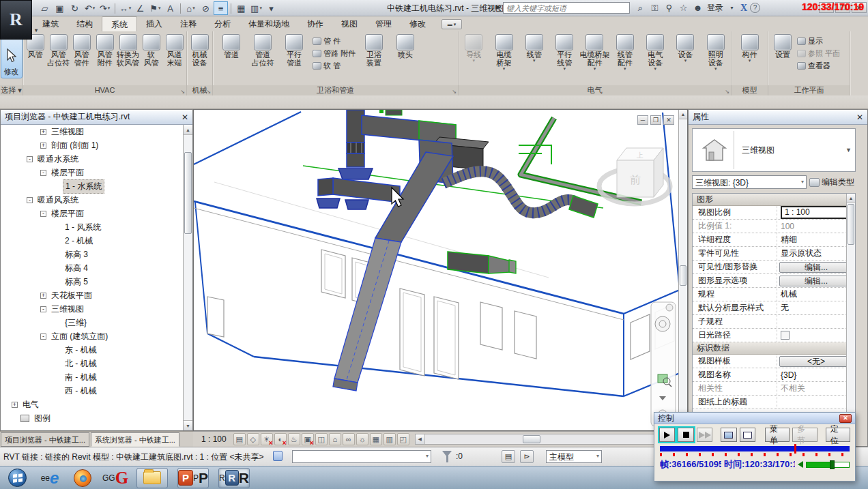 The width and height of the screenshot is (868, 489). I want to click on tree-item: 北 - 机械, so click(91, 364).